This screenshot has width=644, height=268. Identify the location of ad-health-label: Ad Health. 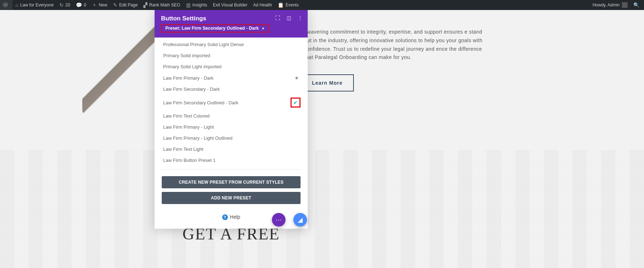
(263, 5).